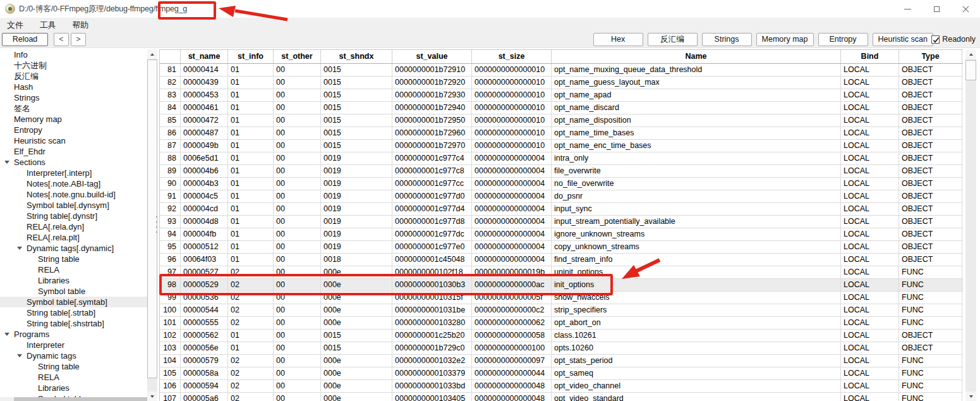  Describe the element at coordinates (205, 57) in the screenshot. I see `column-header-st-name: st_name` at that location.